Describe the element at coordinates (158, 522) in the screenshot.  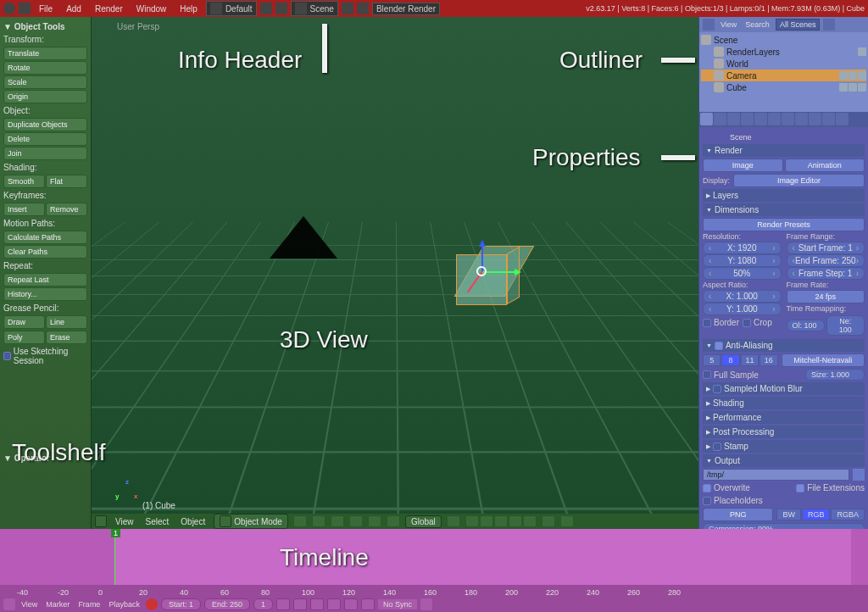
I see `select-menu: Select` at that location.